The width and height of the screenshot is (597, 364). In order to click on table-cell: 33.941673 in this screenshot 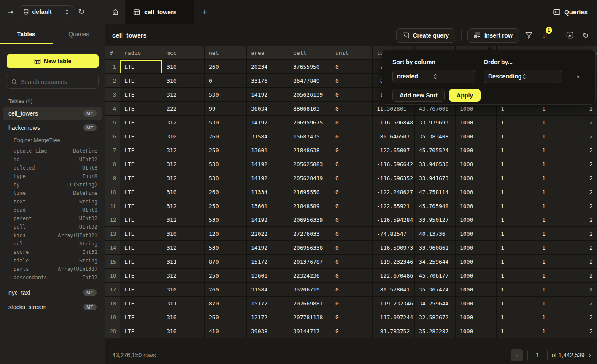, I will do `click(435, 178)`.